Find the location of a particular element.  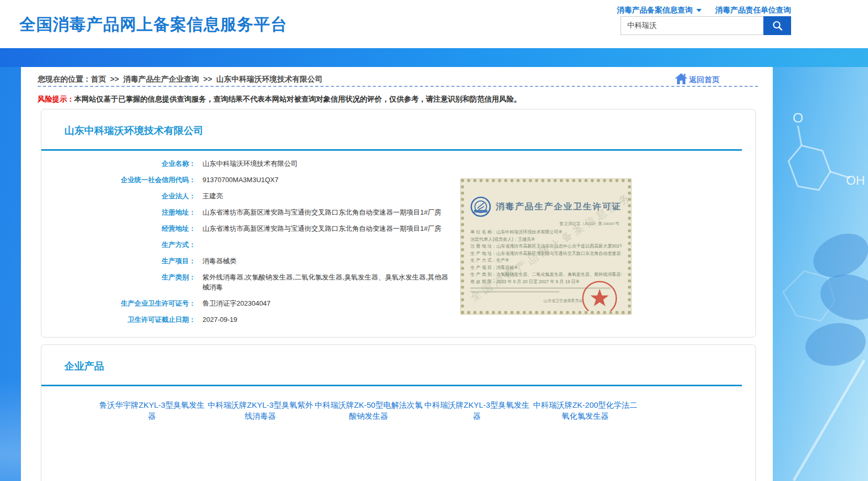

site-title: 全国消毒产品网上备案信息服务平台 is located at coordinates (153, 25).